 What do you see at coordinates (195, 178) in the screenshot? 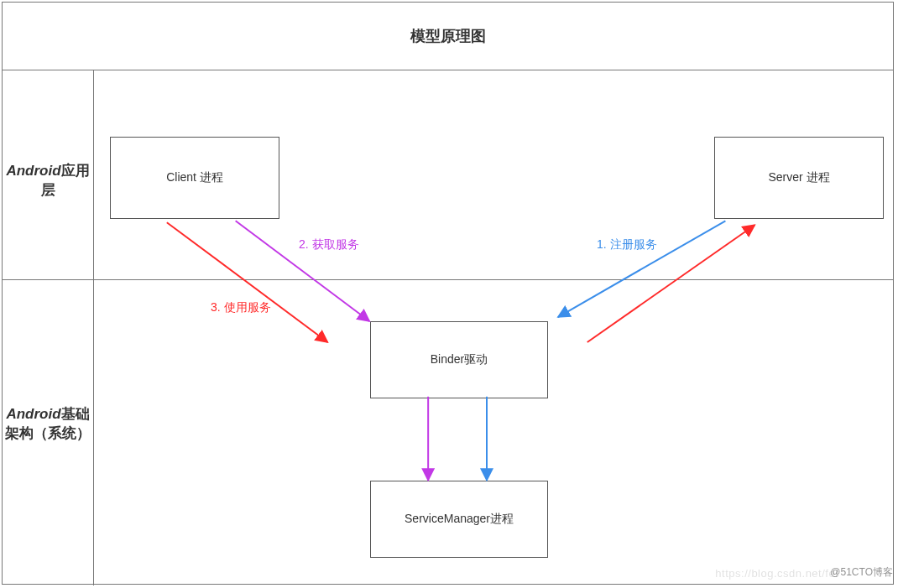
I see `node-client: Client 进程` at bounding box center [195, 178].